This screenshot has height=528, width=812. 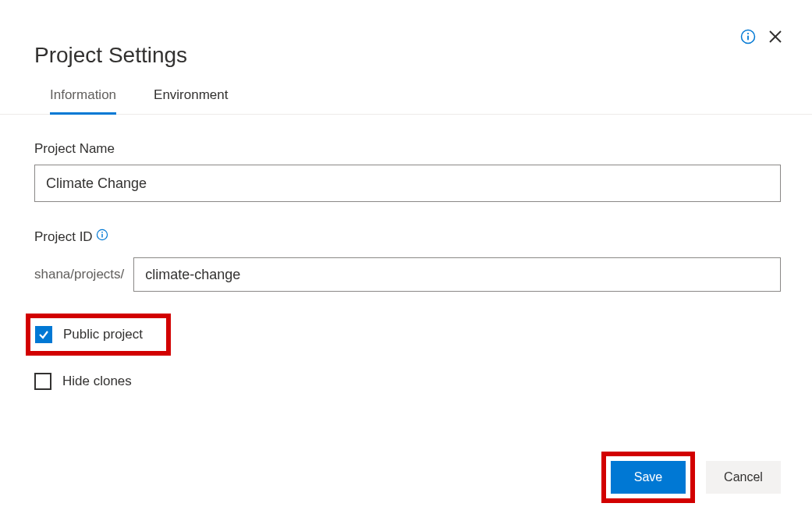 I want to click on public-project-label: Public project, so click(x=103, y=335).